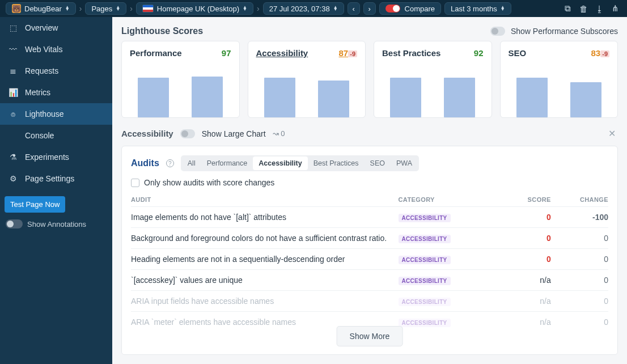  Describe the element at coordinates (265, 302) in the screenshot. I see `audit-name: ARIA input fields have accessible names` at that location.